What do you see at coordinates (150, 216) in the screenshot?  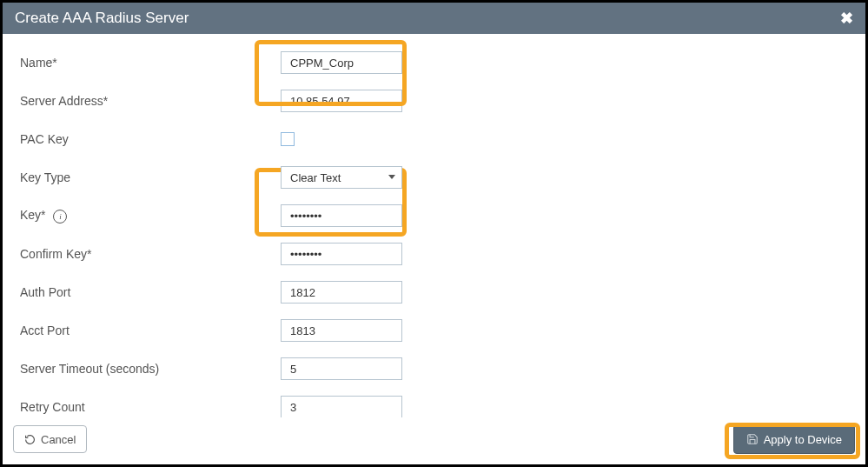 I see `label-key: Key* i` at bounding box center [150, 216].